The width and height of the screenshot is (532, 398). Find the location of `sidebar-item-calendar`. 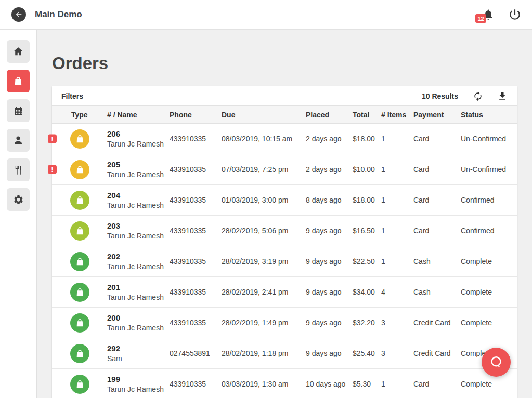

sidebar-item-calendar is located at coordinates (18, 111).